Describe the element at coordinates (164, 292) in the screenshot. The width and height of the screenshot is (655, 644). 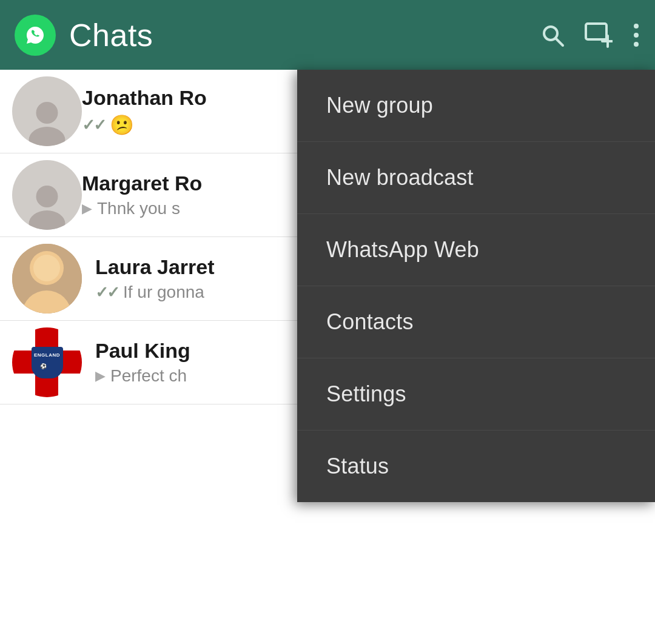
I see `preview-text-laura: If ur gonna` at that location.